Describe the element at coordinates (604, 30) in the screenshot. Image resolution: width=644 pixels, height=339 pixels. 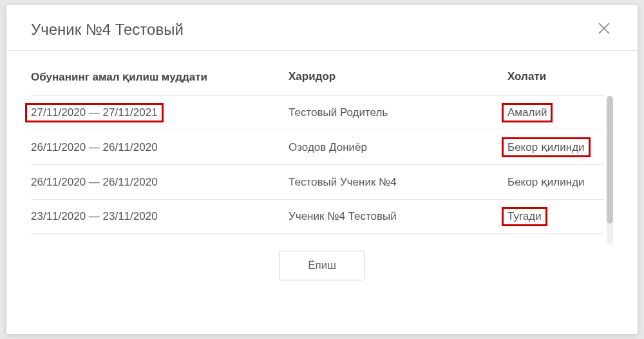
I see `close-icon` at that location.